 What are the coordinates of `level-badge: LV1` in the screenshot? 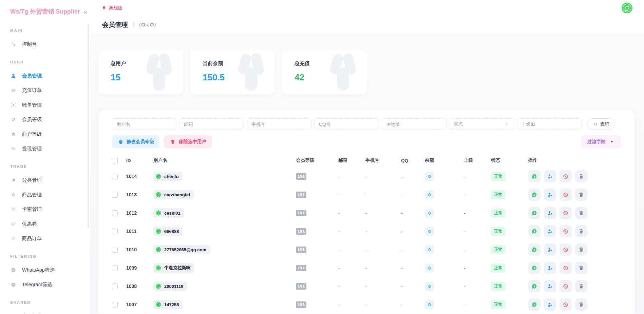 It's located at (301, 195).